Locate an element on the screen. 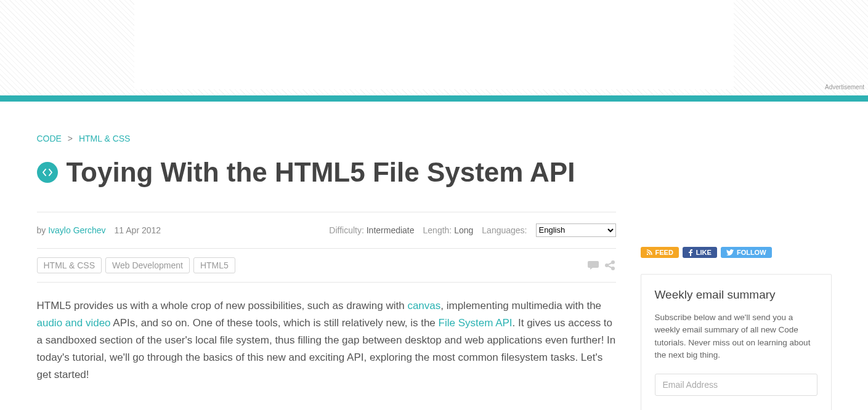 The width and height of the screenshot is (868, 410). facebook-icon is located at coordinates (691, 252).